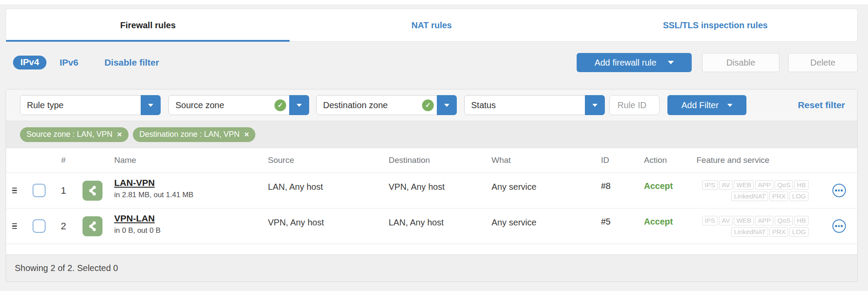 This screenshot has height=291, width=868. What do you see at coordinates (323, 218) in the screenshot?
I see `rule-source: VPN, Any host` at bounding box center [323, 218].